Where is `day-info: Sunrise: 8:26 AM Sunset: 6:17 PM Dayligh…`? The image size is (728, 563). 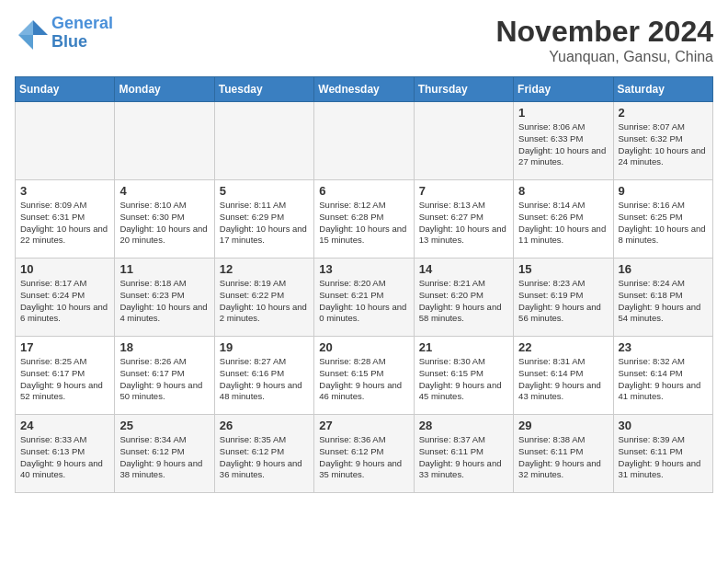 day-info: Sunrise: 8:26 AM Sunset: 6:17 PM Dayligh… is located at coordinates (164, 379).